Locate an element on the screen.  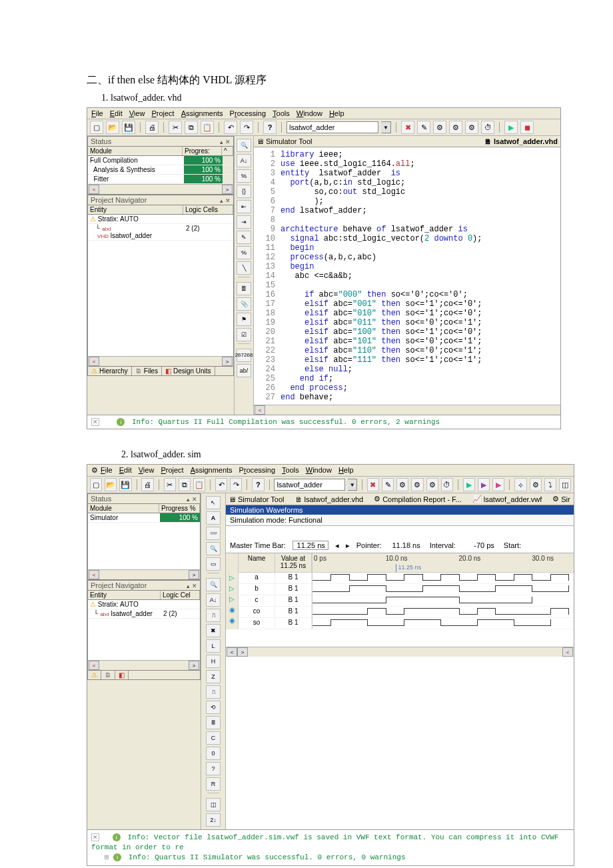
tab-vhd-file: 🗎lsatwof_adder.vhd is located at coordinates (521, 141).